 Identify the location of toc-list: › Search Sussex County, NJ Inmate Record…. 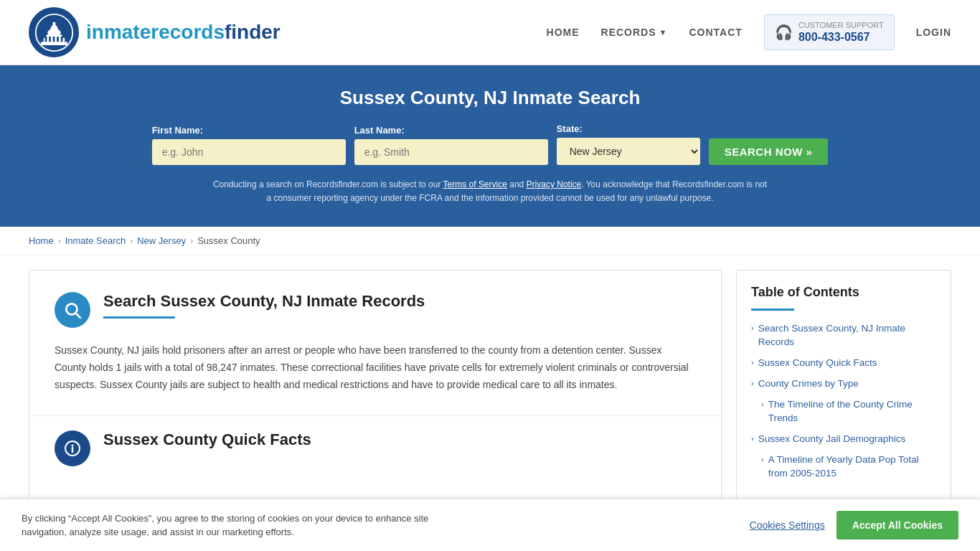
(844, 401).